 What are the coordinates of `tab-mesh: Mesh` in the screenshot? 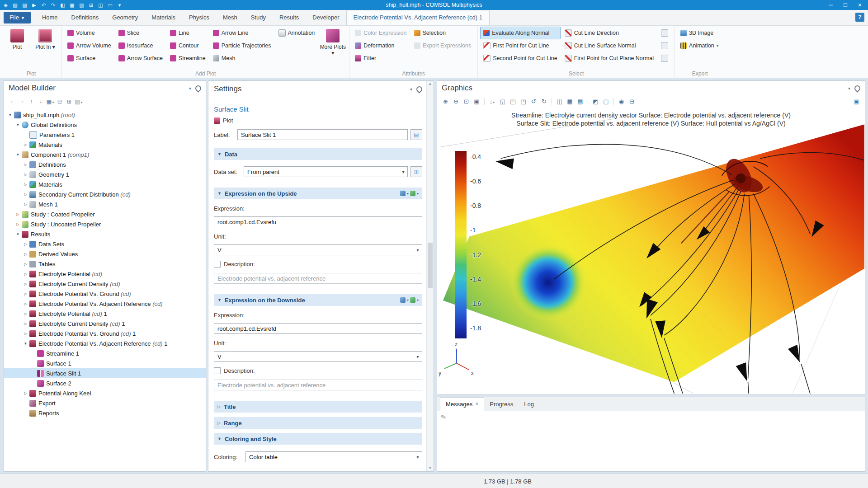 It's located at (230, 18).